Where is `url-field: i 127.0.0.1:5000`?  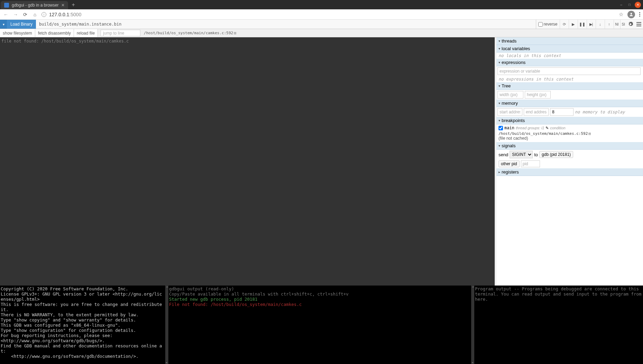
url-field: i 127.0.0.1:5000 is located at coordinates (328, 15).